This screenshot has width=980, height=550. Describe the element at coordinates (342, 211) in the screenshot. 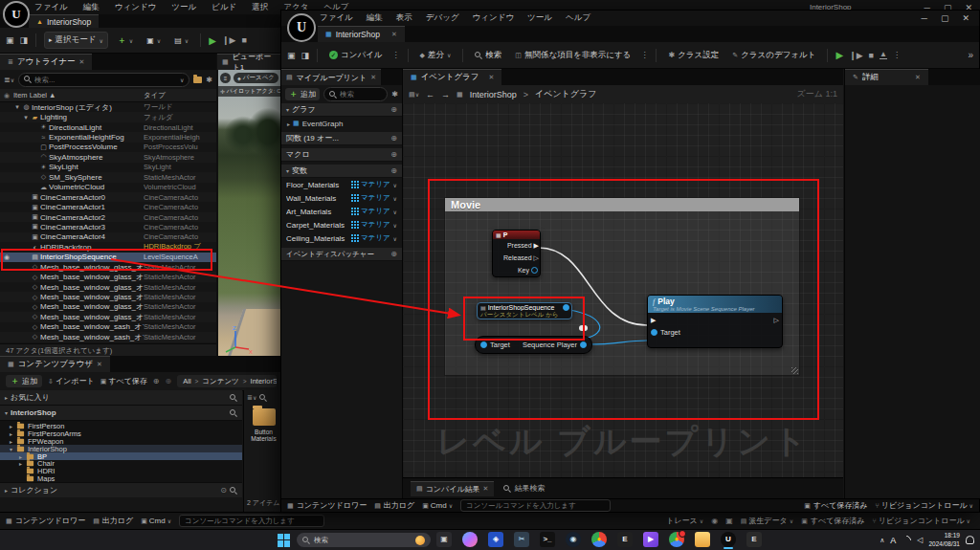

I see `variable-row: Art_Materialsマテリア∨` at that location.